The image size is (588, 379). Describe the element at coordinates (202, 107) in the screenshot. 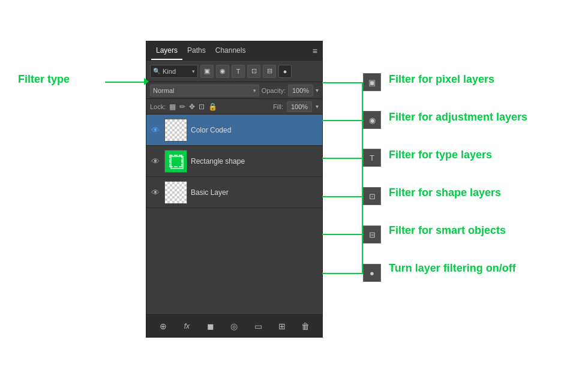

I see `lock-artboard-icon: ⊡` at that location.